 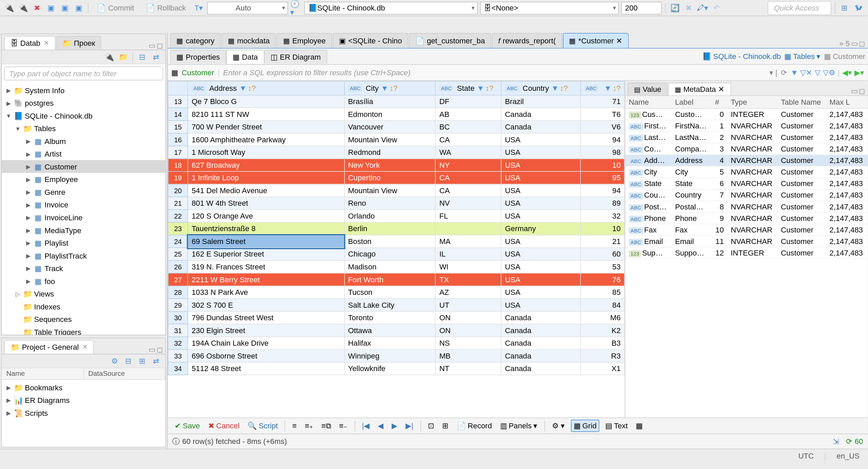 What do you see at coordinates (558, 426) in the screenshot?
I see `settings-icon: ⚙ ▾` at bounding box center [558, 426].